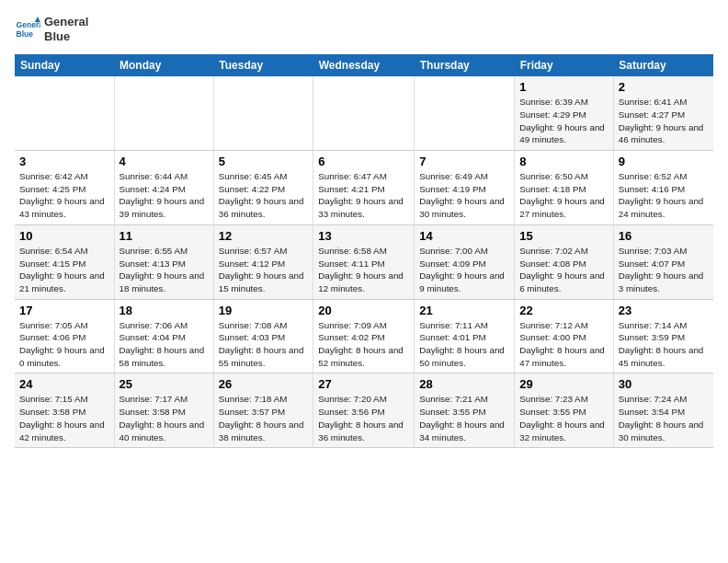  What do you see at coordinates (364, 344) in the screenshot?
I see `day-info: Sunrise: 7:09 AM Sunset: 4:02 PM Dayligh…` at bounding box center [364, 344].